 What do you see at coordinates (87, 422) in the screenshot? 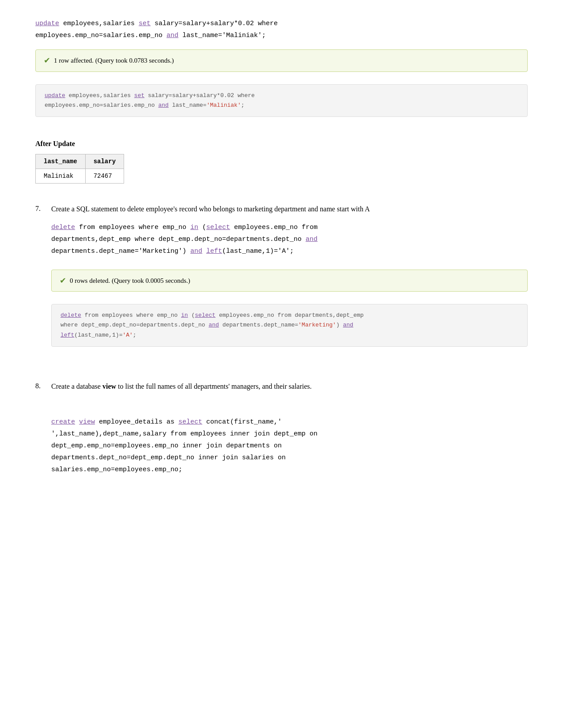
I see `view-keyword: view` at bounding box center [87, 422].